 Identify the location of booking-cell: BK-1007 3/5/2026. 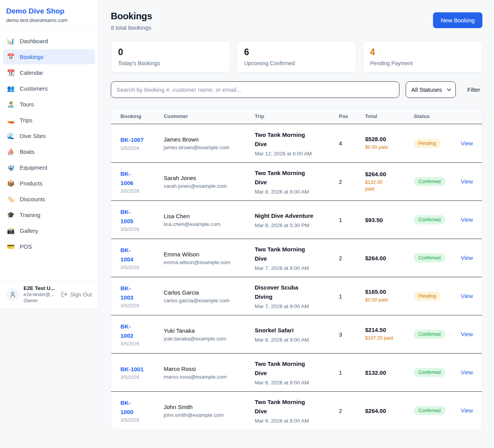
(142, 143).